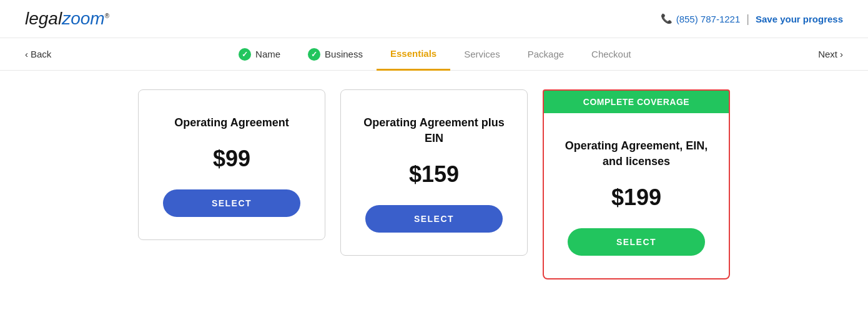  Describe the element at coordinates (708, 19) in the screenshot. I see `phone-number: (855) 787-1221` at that location.